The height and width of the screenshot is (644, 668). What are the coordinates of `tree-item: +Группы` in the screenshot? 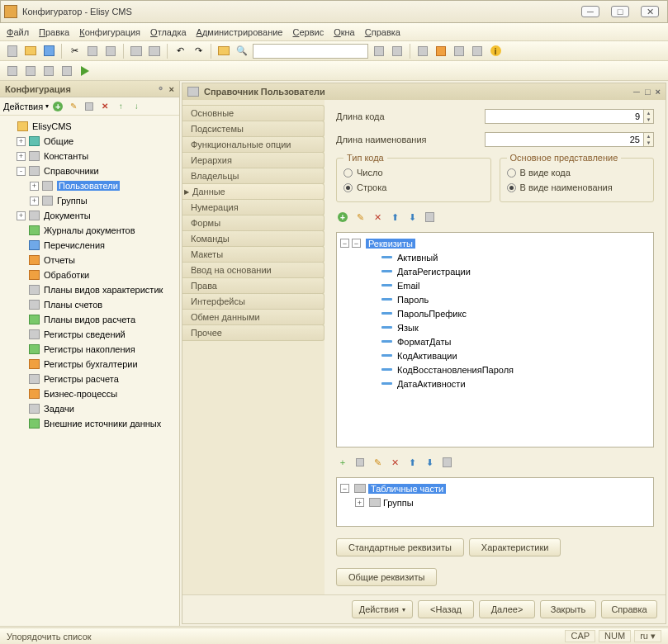 It's located at (89, 201).